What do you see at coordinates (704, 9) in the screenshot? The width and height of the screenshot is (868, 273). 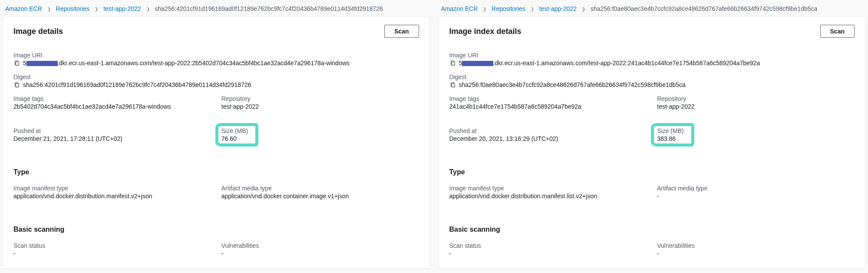 I see `breadcrumb-current: sha256:f0ae80aec3e4b7ccfc92a8ce48626d767…` at bounding box center [704, 9].